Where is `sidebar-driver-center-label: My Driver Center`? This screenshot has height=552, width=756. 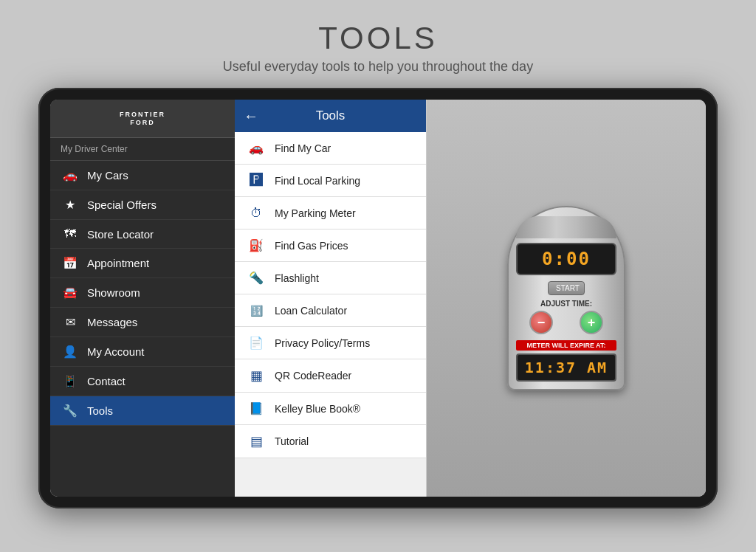
sidebar-driver-center-label: My Driver Center is located at coordinates (142, 149).